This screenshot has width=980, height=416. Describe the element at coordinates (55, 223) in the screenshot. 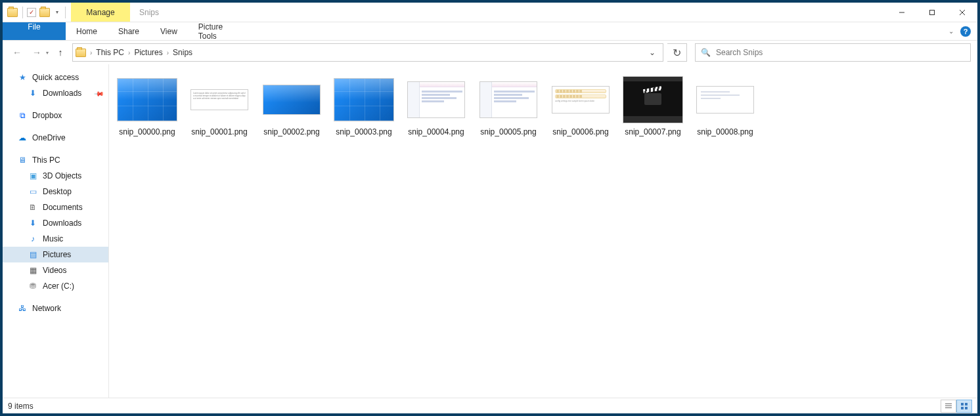

I see `sidebar-downloads: ⬇Downloads` at that location.